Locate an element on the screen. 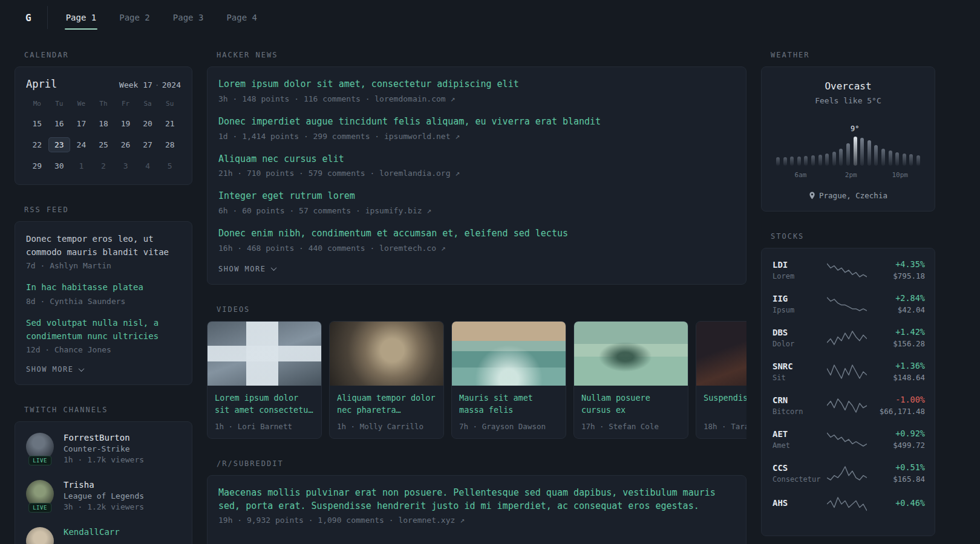 The height and width of the screenshot is (544, 980). video-title: Aliquam tempor dolor nec pharetra… is located at coordinates (387, 401).